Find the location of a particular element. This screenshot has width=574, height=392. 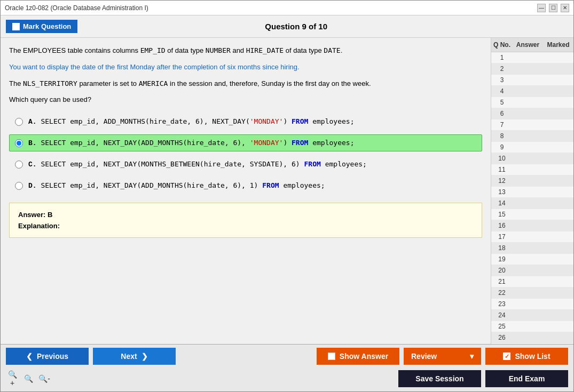

option-c: C. SELECT emp_id, NEXT_DAY(MONTHS_BETWEE… is located at coordinates (246, 164).